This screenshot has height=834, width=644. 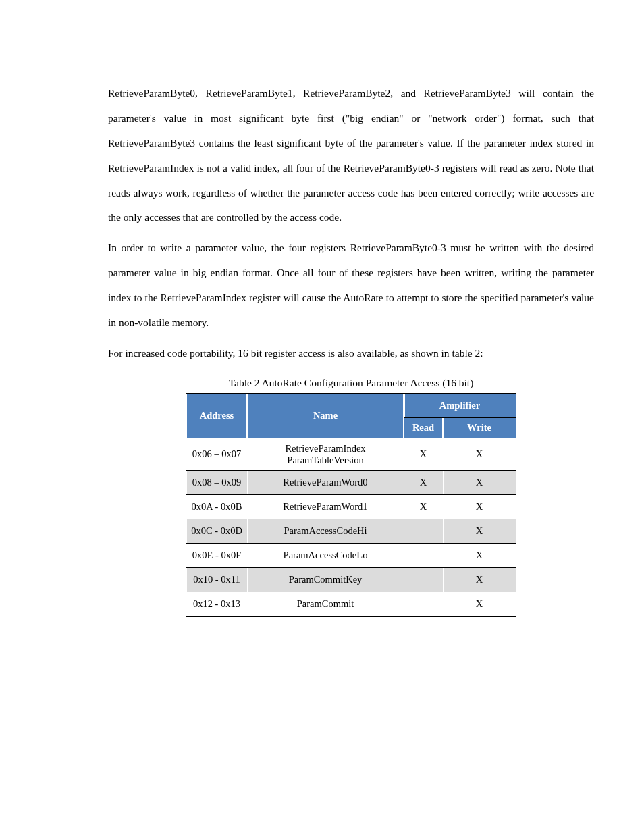 What do you see at coordinates (217, 531) in the screenshot?
I see `cell-address: 0x0C - 0x0D` at bounding box center [217, 531].